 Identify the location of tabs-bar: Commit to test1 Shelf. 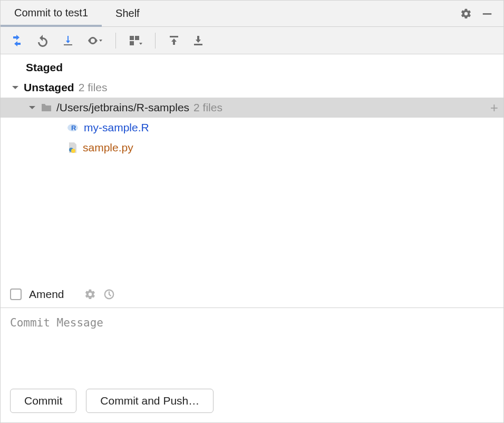
(252, 14).